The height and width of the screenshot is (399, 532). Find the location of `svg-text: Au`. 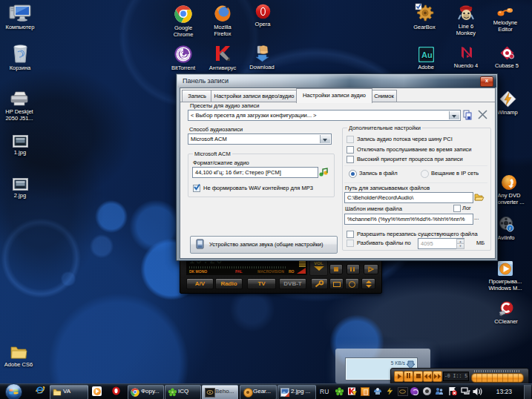

svg-text: Au is located at coordinates (427, 55).